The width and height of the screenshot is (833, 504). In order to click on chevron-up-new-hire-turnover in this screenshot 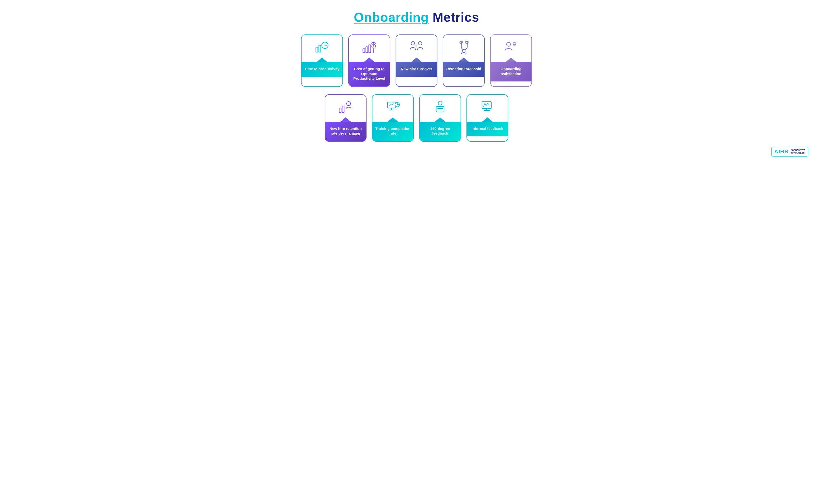, I will do `click(416, 59)`.